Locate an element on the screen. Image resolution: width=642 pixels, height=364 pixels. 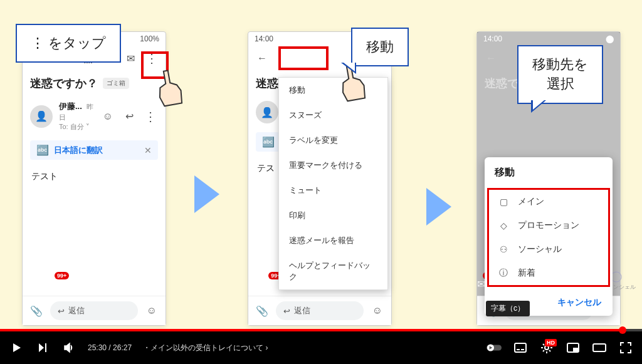
move-option-social: ⚇ソーシャル is located at coordinates (549, 249).